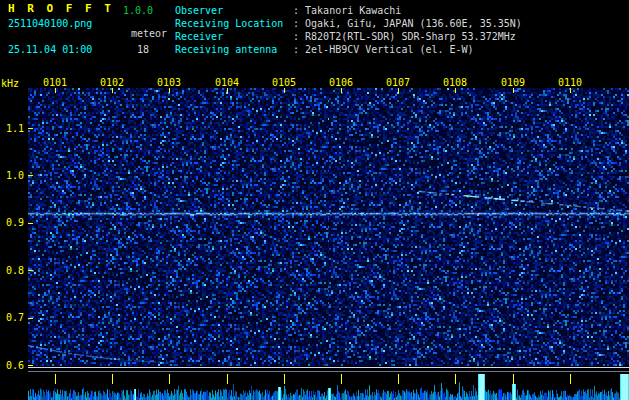 The image size is (629, 400). Describe the element at coordinates (50, 50) in the screenshot. I see `timestamp: 25.11.04 01:00` at that location.